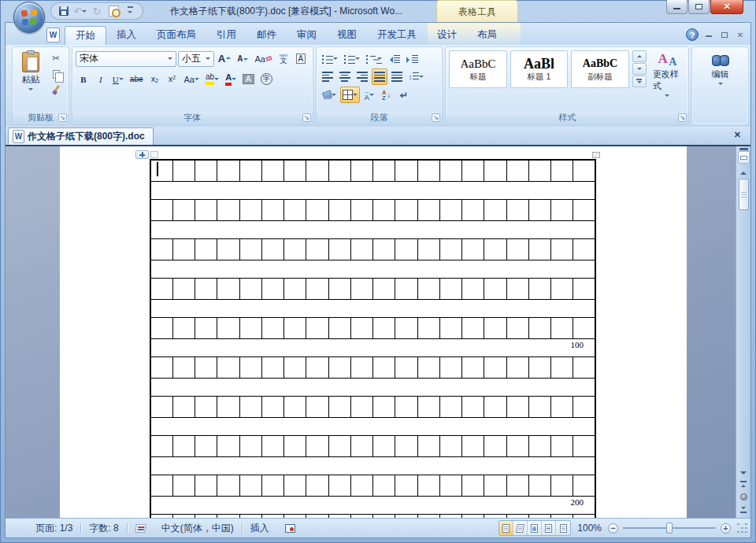 This screenshot has width=756, height=543. What do you see at coordinates (742, 529) in the screenshot?
I see `resize-grip` at bounding box center [742, 529].